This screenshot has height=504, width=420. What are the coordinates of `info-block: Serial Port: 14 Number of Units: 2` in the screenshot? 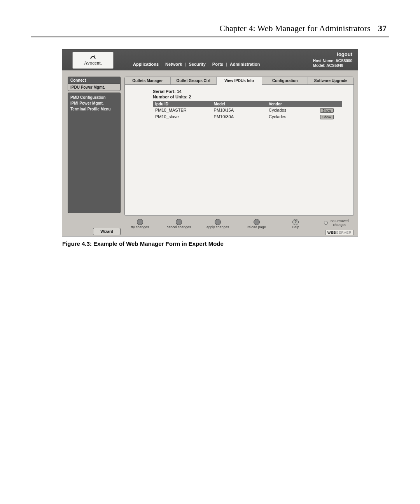 It's located at (239, 93).